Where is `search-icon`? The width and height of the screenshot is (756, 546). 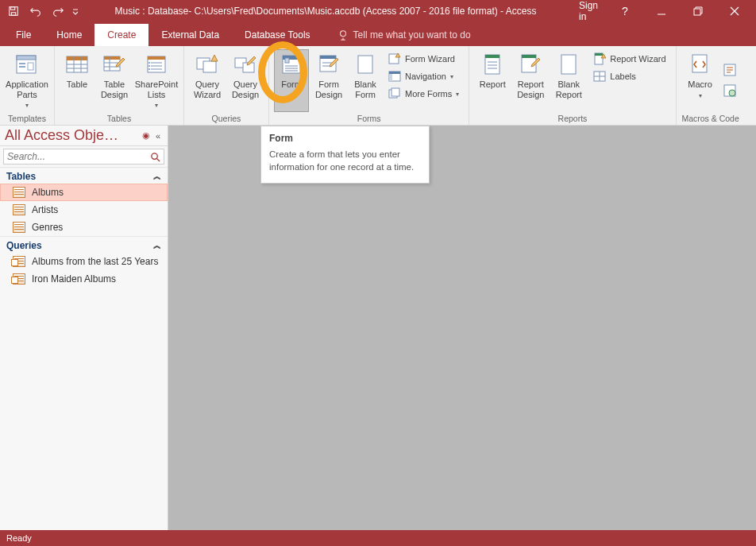 search-icon is located at coordinates (156, 157).